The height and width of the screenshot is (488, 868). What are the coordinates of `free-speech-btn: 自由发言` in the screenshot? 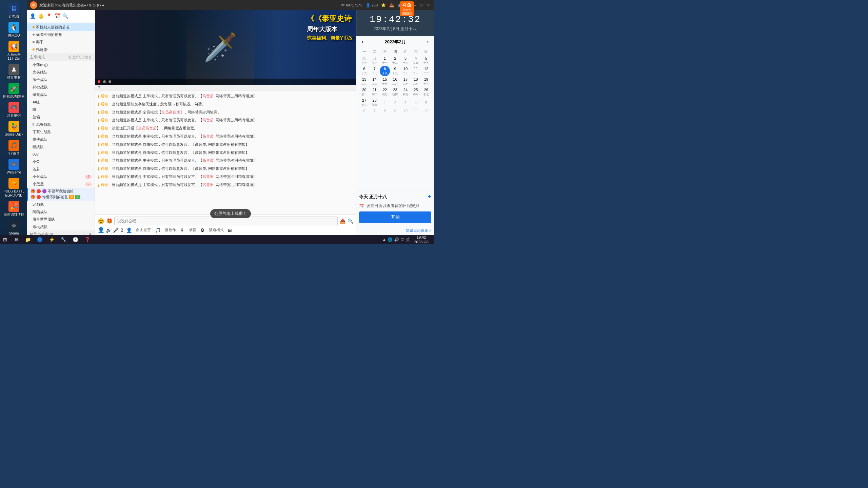 It's located at (143, 230).